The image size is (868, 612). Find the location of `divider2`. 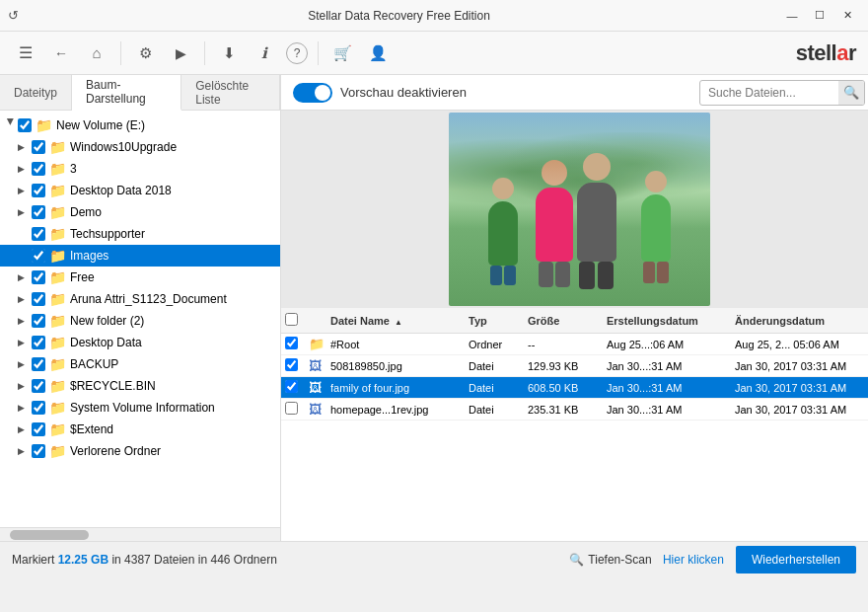

divider2 is located at coordinates (205, 53).